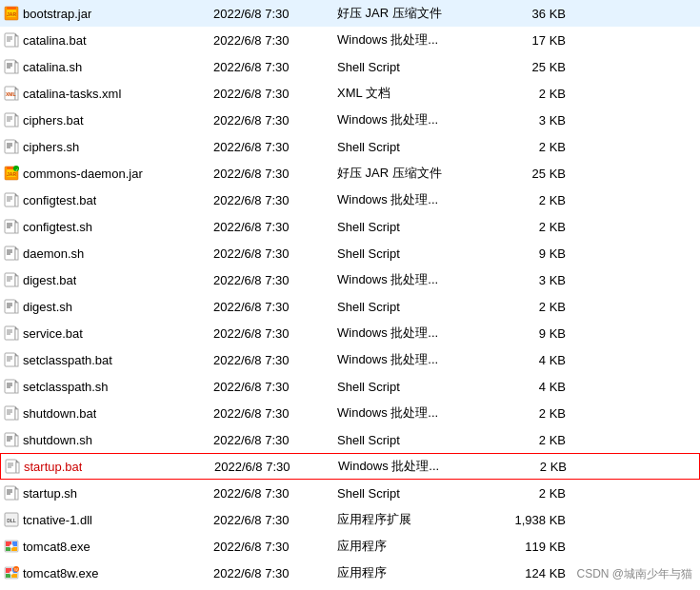 This screenshot has width=700, height=590. What do you see at coordinates (57, 520) in the screenshot?
I see `file-name: tcnative-1.dll` at bounding box center [57, 520].